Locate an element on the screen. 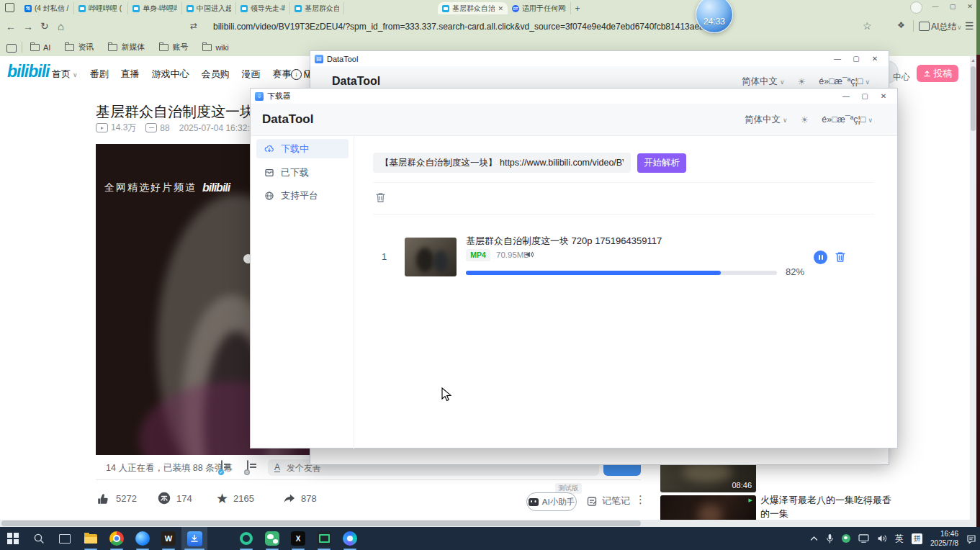  notification-center-icon is located at coordinates (971, 538).